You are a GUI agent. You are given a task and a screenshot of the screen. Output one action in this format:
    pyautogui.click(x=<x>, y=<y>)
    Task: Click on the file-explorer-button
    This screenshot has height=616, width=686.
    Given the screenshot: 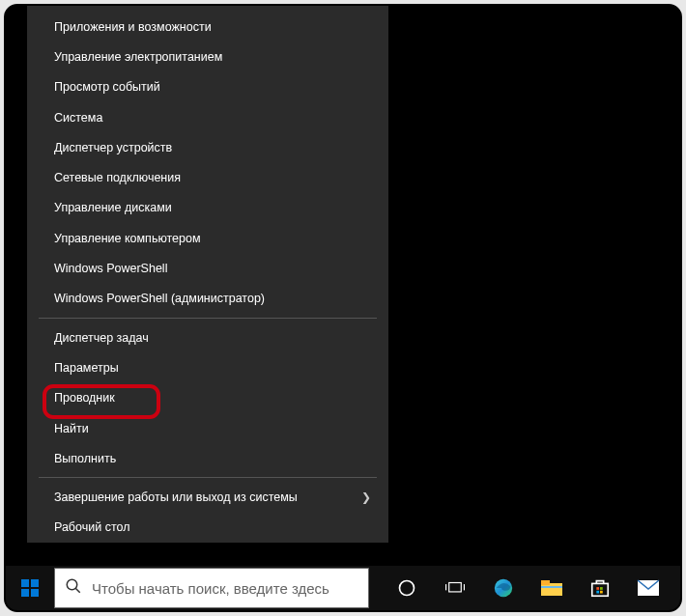 What is the action you would take?
    pyautogui.click(x=552, y=588)
    